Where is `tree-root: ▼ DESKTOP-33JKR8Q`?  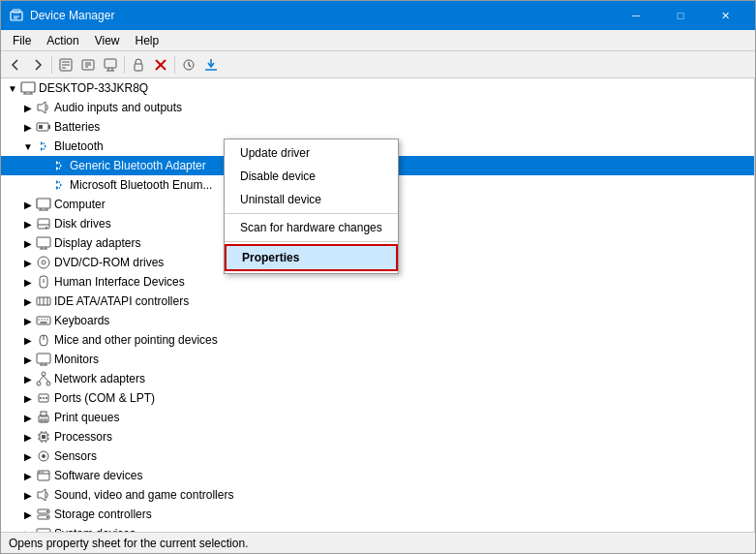
tree-root: ▼ DESKTOP-33JKR8Q is located at coordinates (378, 88).